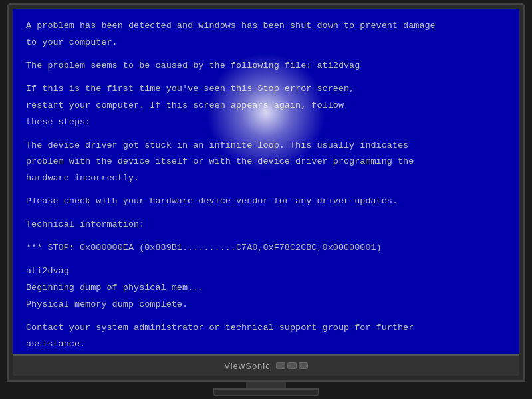  What do you see at coordinates (266, 365) in the screenshot?
I see `monitor-bottom-bar: ViewSonic` at bounding box center [266, 365].